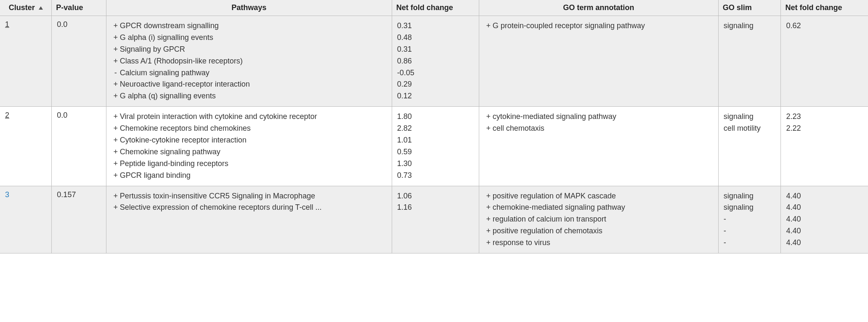  What do you see at coordinates (435, 152) in the screenshot?
I see `nfc-value: 0.59` at bounding box center [435, 152].